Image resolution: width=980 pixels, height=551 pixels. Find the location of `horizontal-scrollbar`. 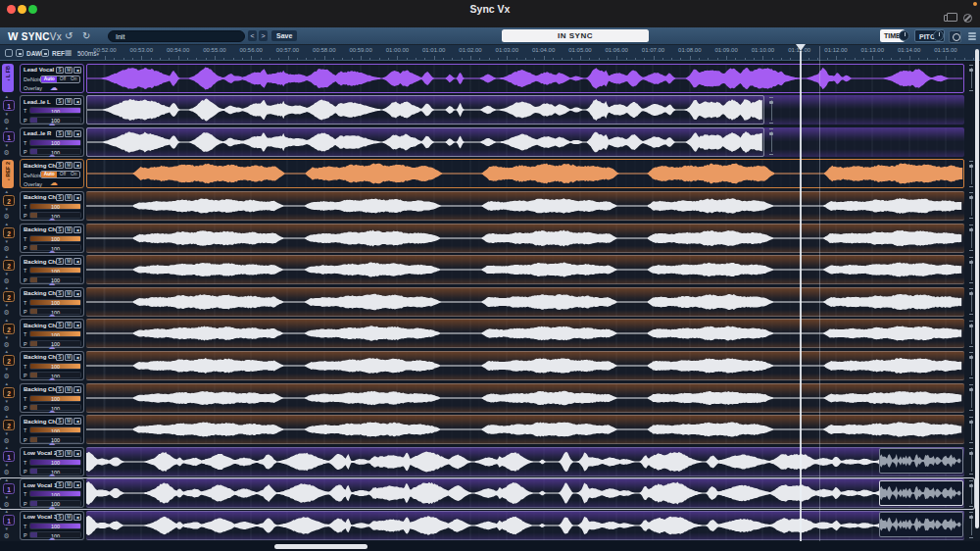

horizontal-scrollbar is located at coordinates (321, 547).